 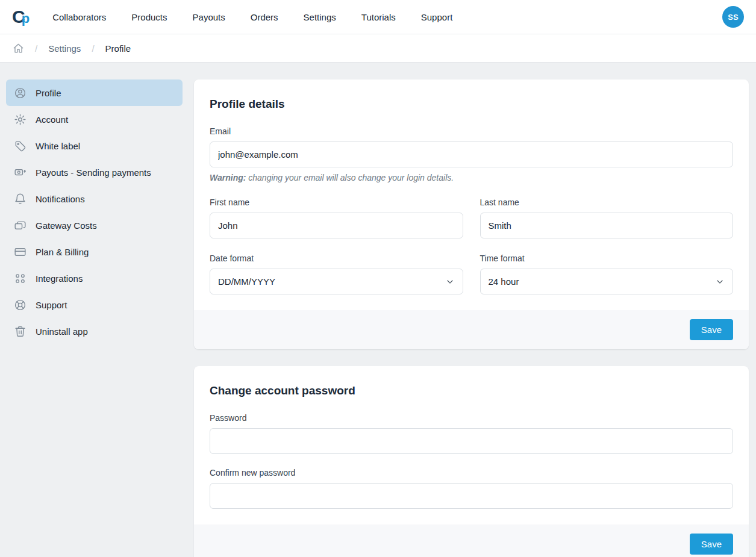 What do you see at coordinates (471, 441) in the screenshot?
I see `password-field` at bounding box center [471, 441].